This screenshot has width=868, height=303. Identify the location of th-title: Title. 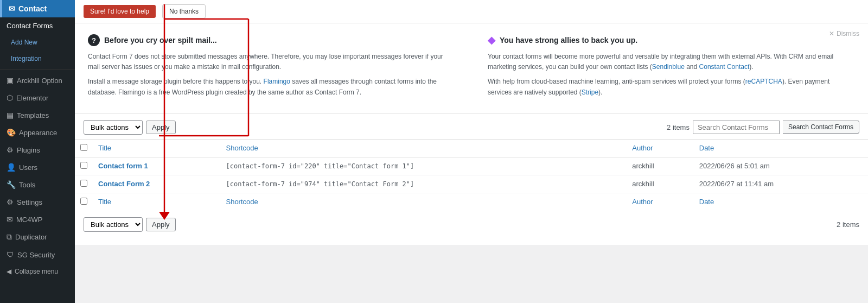
(156, 148).